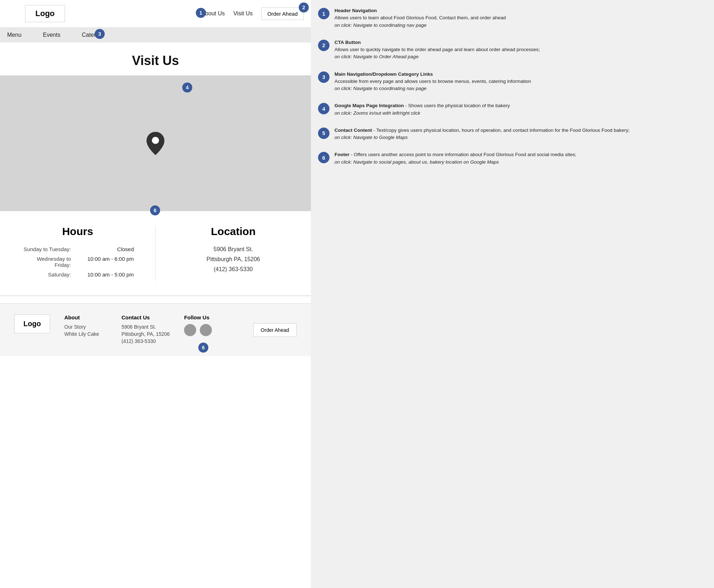 This screenshot has height=588, width=714. Describe the element at coordinates (324, 109) in the screenshot. I see `ann-badge-4: 4` at that location.